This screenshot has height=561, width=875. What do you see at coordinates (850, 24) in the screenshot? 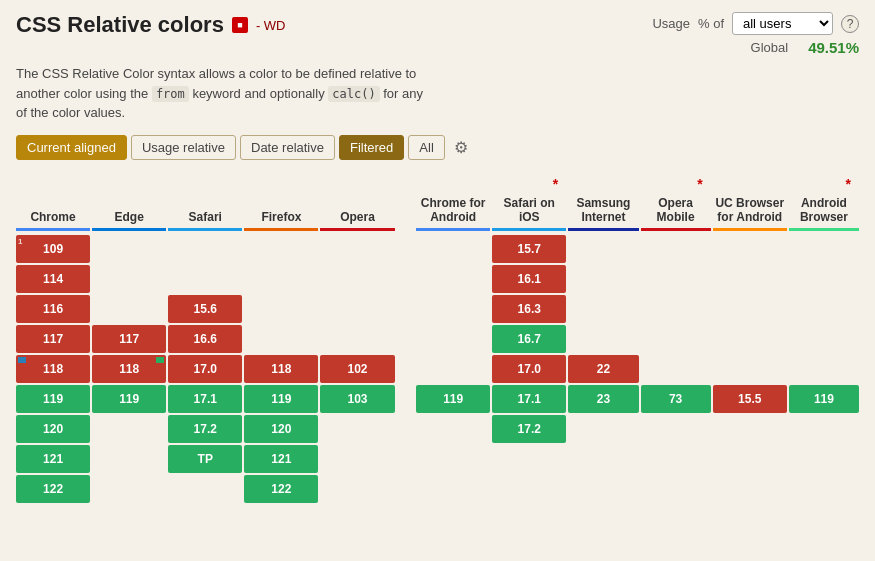
I see `help-button: ?` at bounding box center [850, 24].